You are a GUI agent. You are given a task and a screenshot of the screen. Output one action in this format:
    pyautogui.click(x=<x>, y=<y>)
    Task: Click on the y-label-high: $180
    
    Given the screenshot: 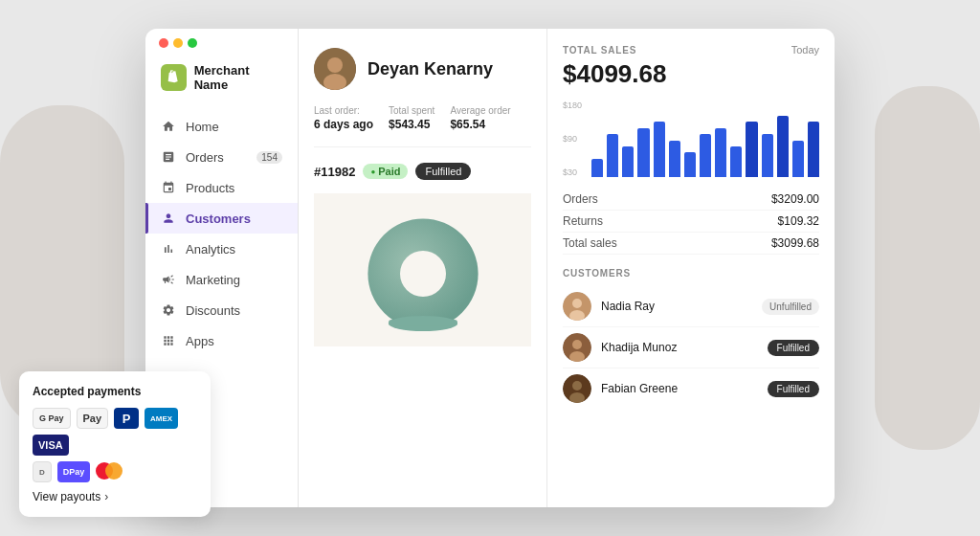 What is the action you would take?
    pyautogui.click(x=572, y=105)
    